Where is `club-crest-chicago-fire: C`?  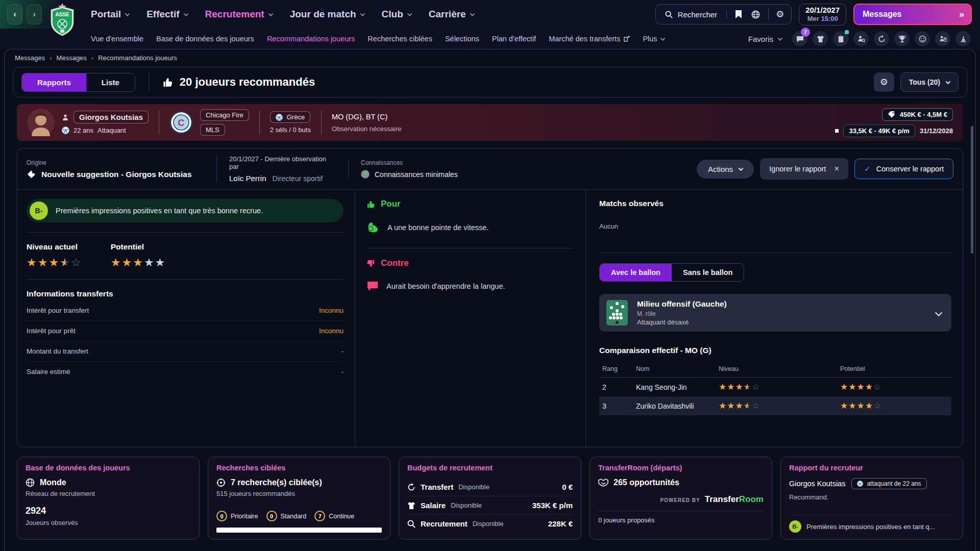
club-crest-chicago-fire: C is located at coordinates (181, 122).